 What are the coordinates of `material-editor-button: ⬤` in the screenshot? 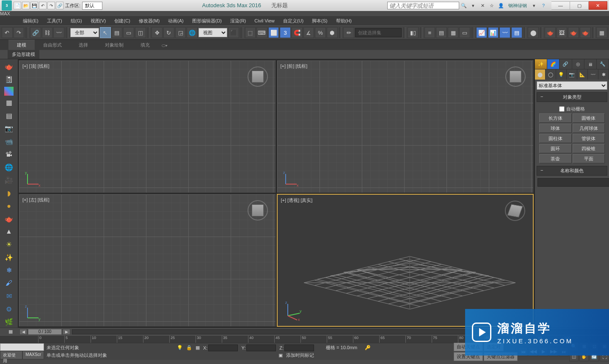 It's located at (533, 33).